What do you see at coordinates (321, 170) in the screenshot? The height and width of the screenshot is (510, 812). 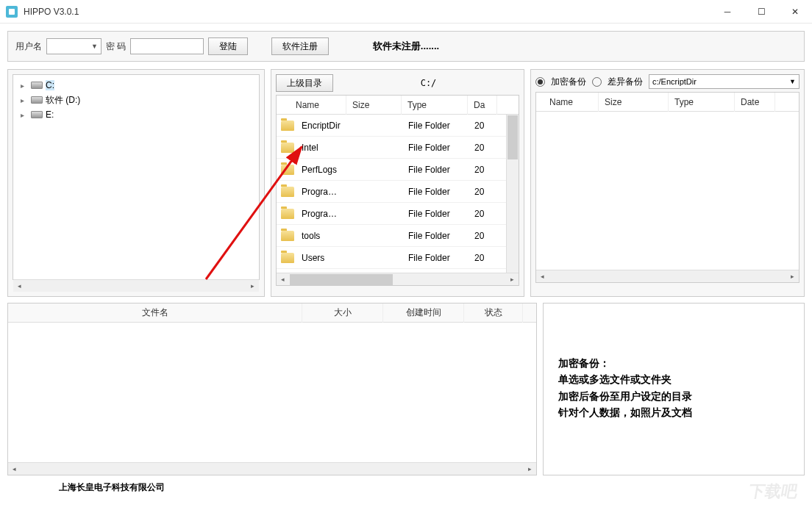 I see `cell-name: PerfLogs` at bounding box center [321, 170].